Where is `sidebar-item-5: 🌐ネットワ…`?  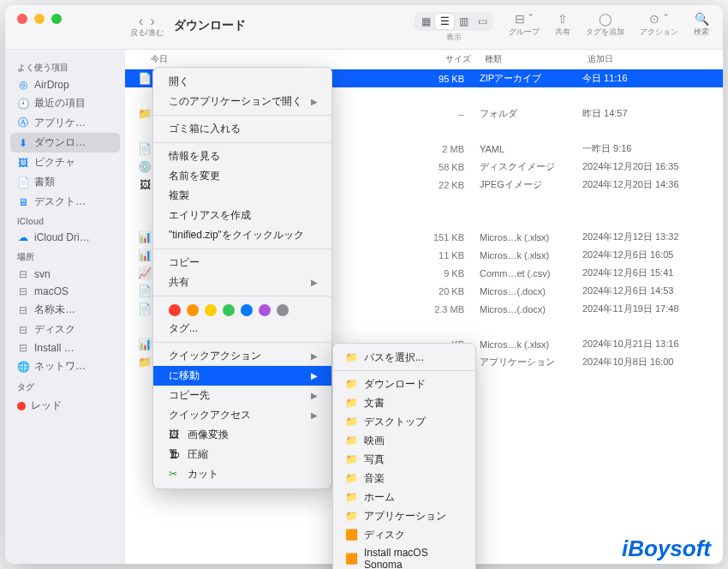
sidebar-item-5: 🌐ネットワ… is located at coordinates (65, 367).